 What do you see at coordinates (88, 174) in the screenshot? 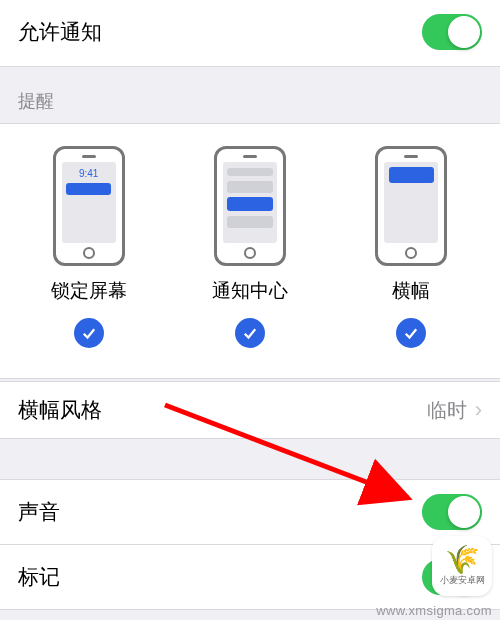
I see `lock-time: 9:41` at bounding box center [88, 174].